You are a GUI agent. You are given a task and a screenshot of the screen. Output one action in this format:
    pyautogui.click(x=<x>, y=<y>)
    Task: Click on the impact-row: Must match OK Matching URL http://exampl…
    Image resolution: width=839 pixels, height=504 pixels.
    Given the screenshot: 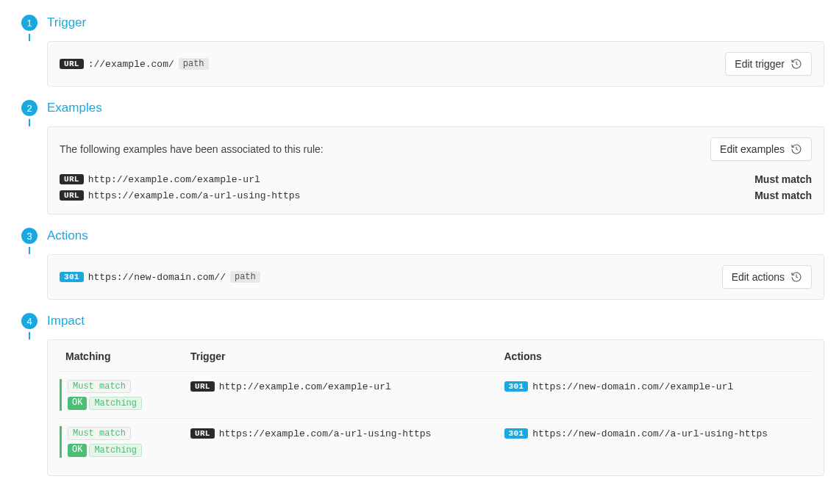 What is the action you would take?
    pyautogui.click(x=435, y=395)
    